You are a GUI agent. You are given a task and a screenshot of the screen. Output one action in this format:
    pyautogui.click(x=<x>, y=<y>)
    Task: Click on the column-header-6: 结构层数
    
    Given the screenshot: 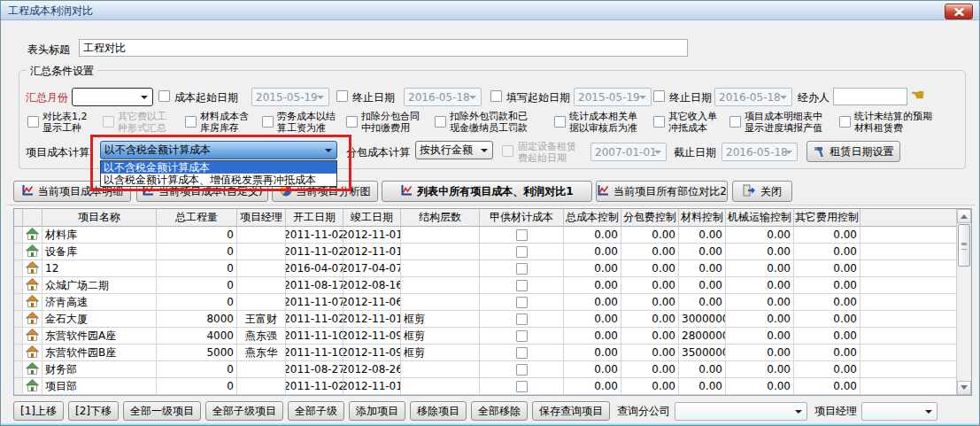 What is the action you would take?
    pyautogui.click(x=441, y=218)
    